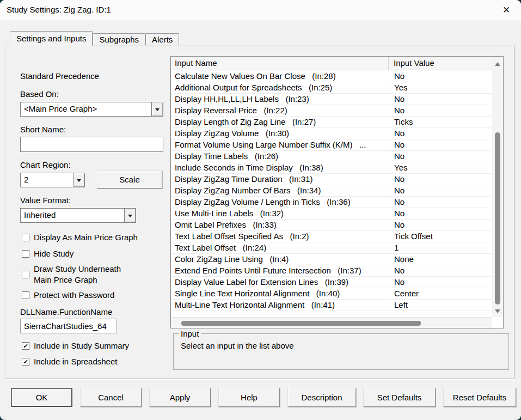  I want to click on table-row: Single Line Text Horizontal Alignment (I…, so click(332, 294).